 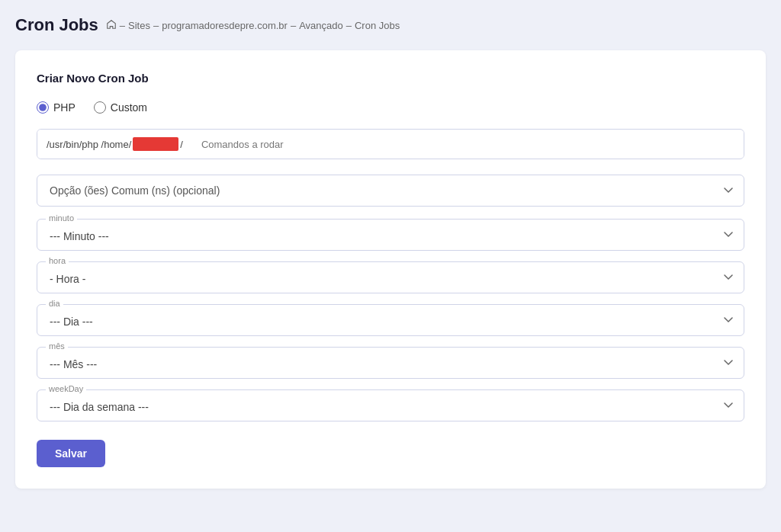 What do you see at coordinates (111, 26) in the screenshot?
I see `home-icon` at bounding box center [111, 26].